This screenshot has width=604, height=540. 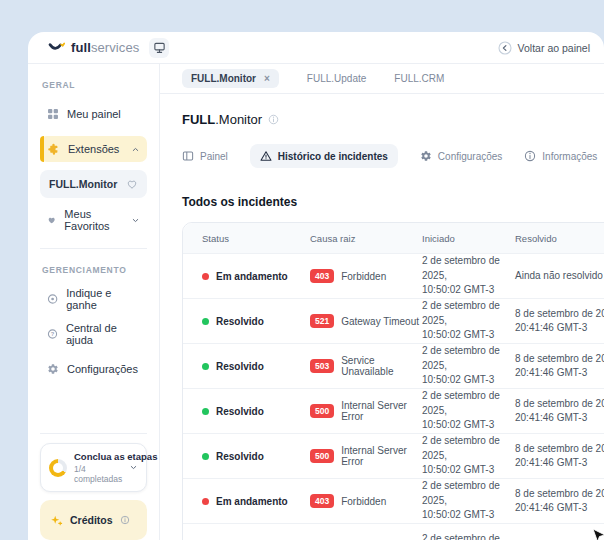 What do you see at coordinates (94, 149) in the screenshot?
I see `sidebar-item-extensoes: Extensões` at bounding box center [94, 149].